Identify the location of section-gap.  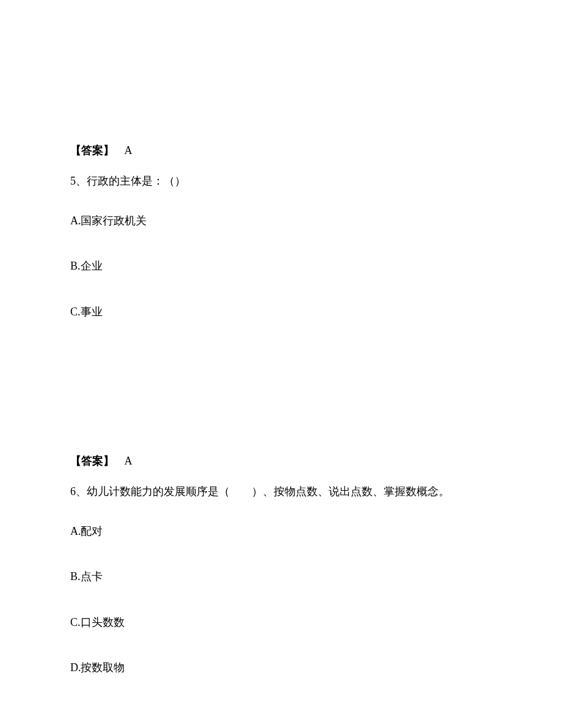
(316, 399).